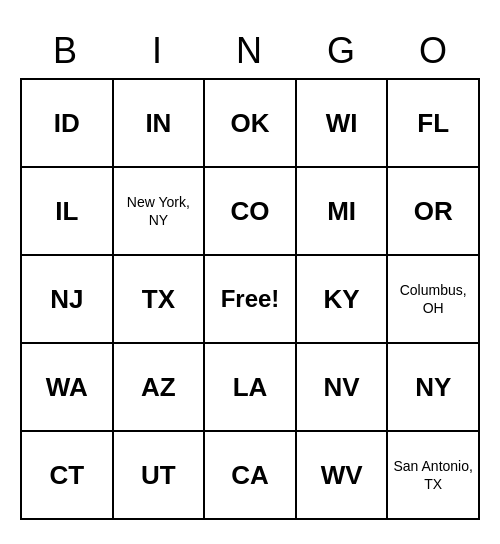 The width and height of the screenshot is (500, 544). What do you see at coordinates (160, 300) in the screenshot?
I see `cell-r2-c1: TX` at bounding box center [160, 300].